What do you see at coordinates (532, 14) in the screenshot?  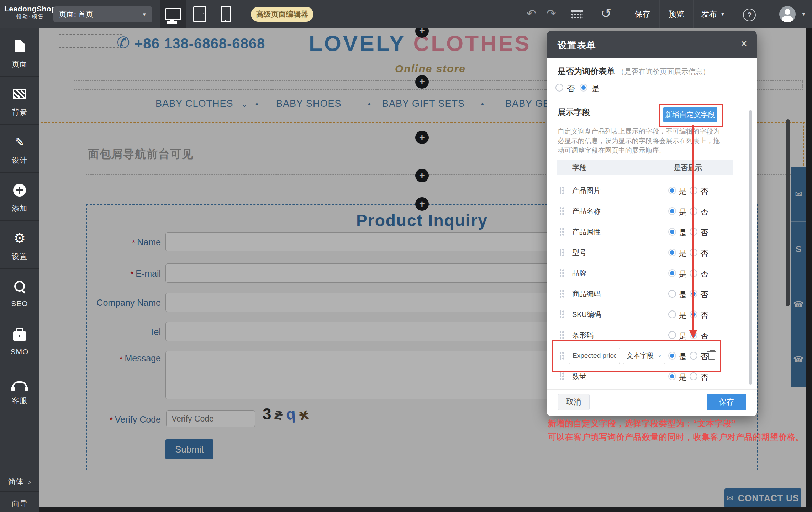 I see `undo-button: ↶` at bounding box center [532, 14].